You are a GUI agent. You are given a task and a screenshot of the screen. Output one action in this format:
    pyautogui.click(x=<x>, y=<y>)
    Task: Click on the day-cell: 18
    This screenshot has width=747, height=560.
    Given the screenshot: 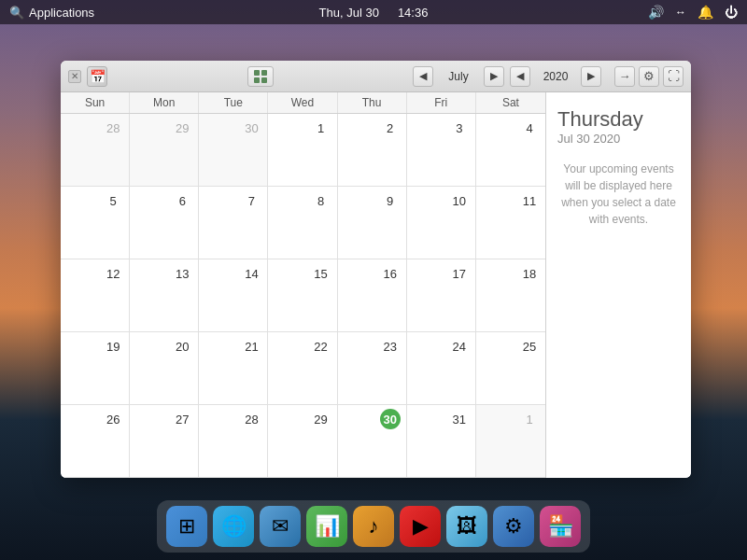 What is the action you would take?
    pyautogui.click(x=511, y=296)
    